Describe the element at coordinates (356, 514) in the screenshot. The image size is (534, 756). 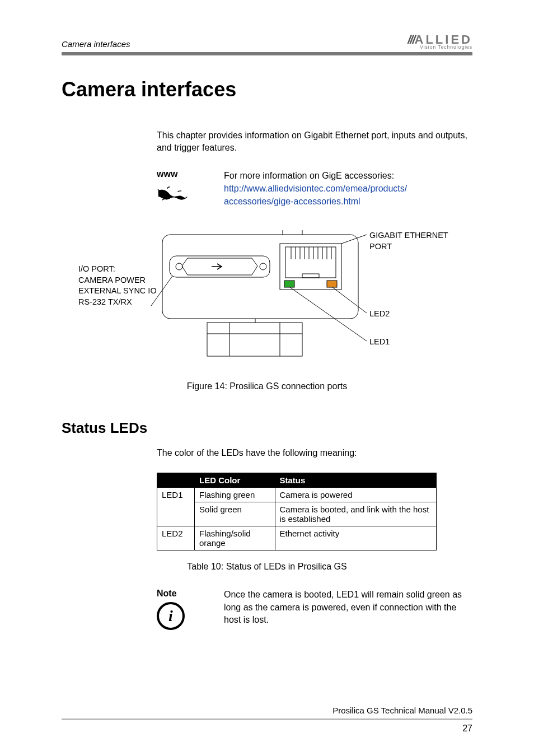
I see `cell: Camera is booted, and link with the host…` at that location.